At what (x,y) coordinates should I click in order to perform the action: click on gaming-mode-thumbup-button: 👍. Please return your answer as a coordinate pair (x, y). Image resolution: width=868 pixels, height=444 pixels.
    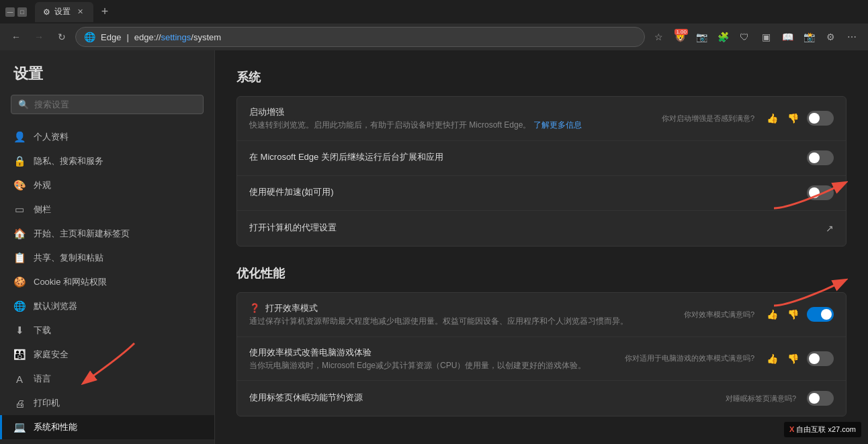
    Looking at the image, I should click on (773, 359).